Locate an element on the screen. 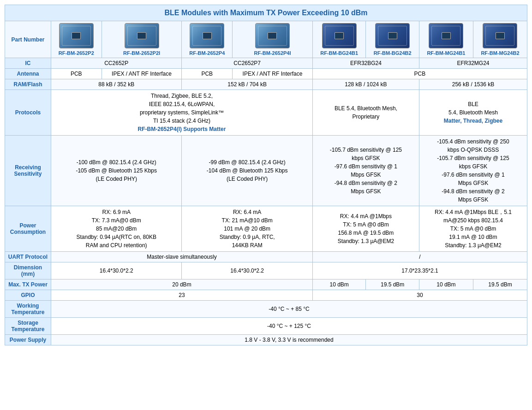 This screenshot has width=532, height=410. part-name-col8: RF-BM-MG24B2 is located at coordinates (500, 53).